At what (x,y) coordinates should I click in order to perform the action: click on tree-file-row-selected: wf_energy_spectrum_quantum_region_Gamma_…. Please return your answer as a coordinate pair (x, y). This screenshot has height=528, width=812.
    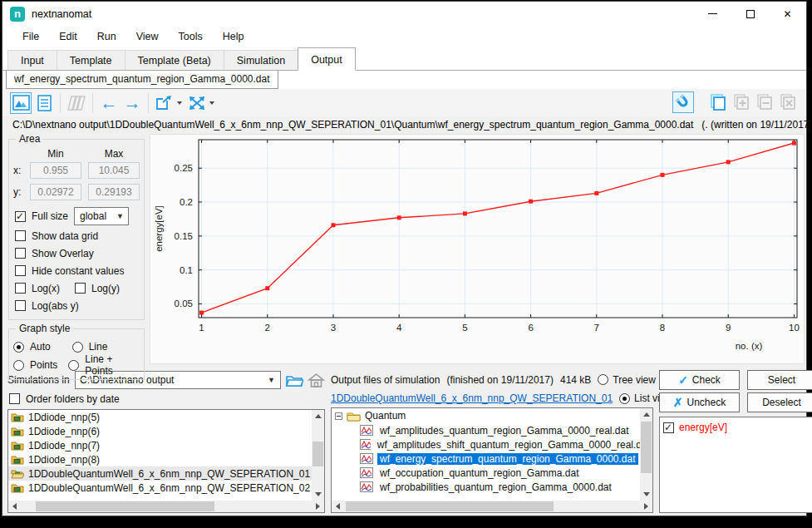
    Looking at the image, I should click on (492, 459).